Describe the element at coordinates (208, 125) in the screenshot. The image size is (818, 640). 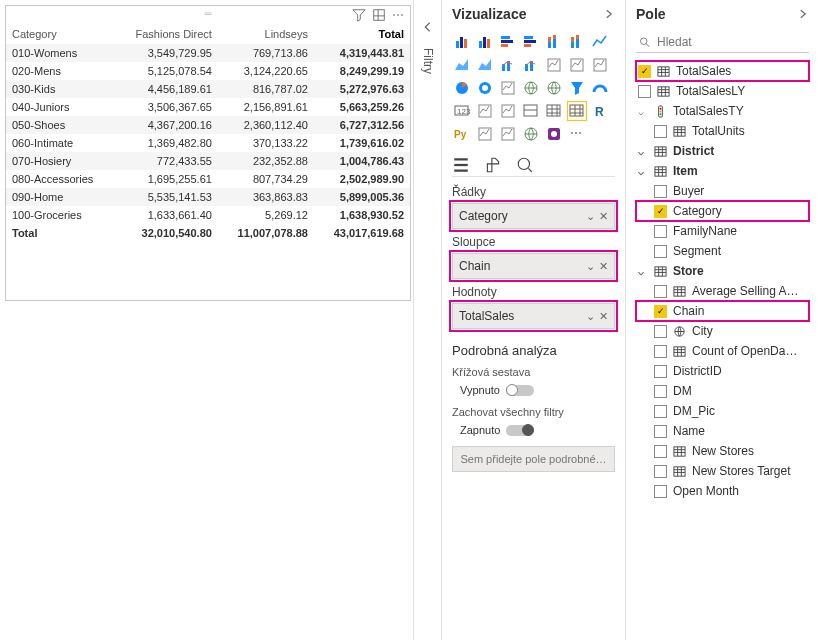
I see `table-row: 050-Shoes4,367,200.162,360,112.406,727,3…` at that location.